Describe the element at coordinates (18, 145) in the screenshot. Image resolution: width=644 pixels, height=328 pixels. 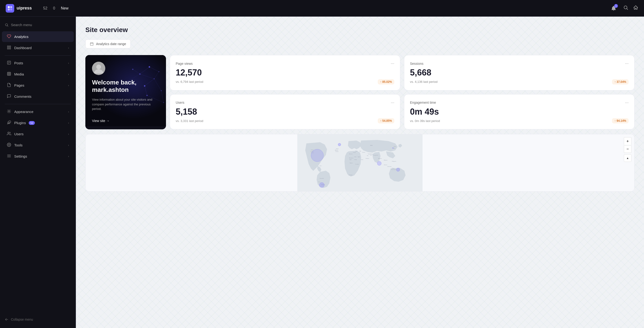
I see `tools-label: Tools` at that location.